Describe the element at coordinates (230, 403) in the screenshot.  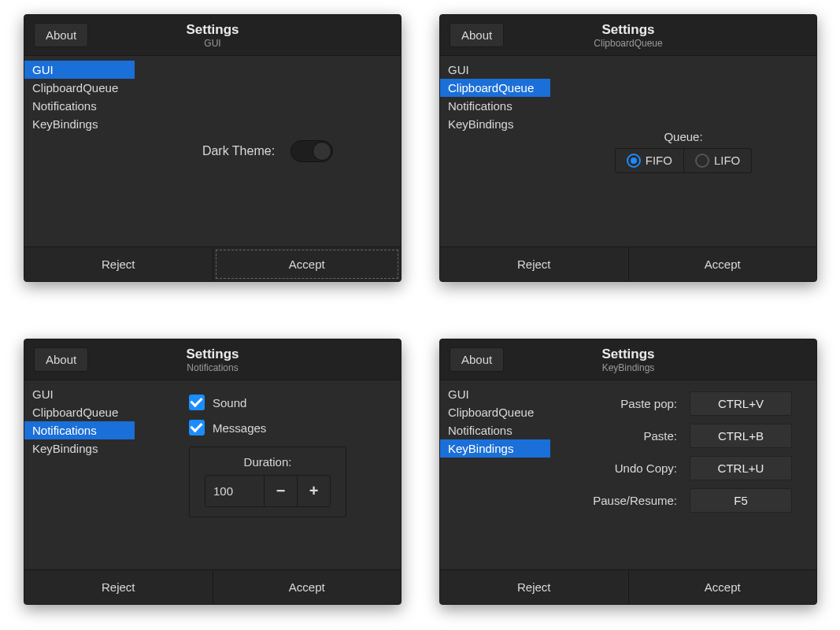
I see `checkbox-label: Sound` at that location.